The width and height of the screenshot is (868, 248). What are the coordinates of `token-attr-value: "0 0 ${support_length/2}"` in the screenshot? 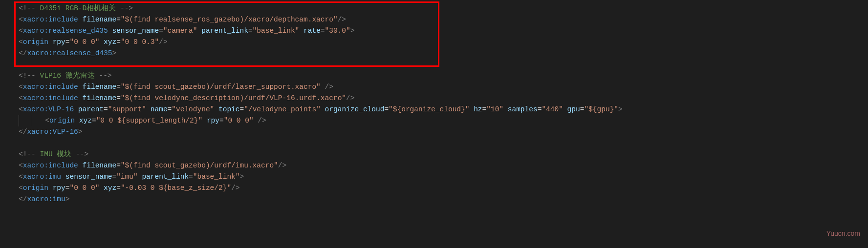 It's located at (150, 121).